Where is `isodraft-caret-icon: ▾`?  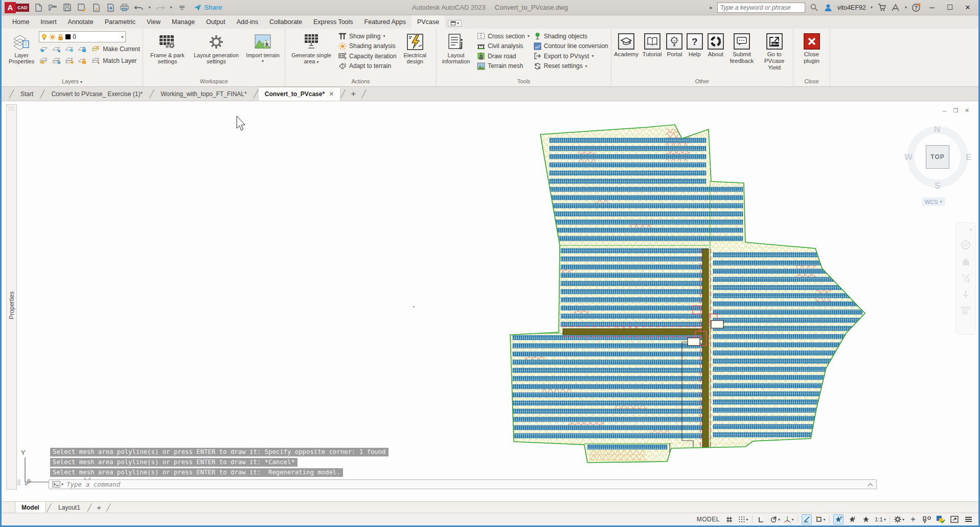
isodraft-caret-icon: ▾ is located at coordinates (792, 519).